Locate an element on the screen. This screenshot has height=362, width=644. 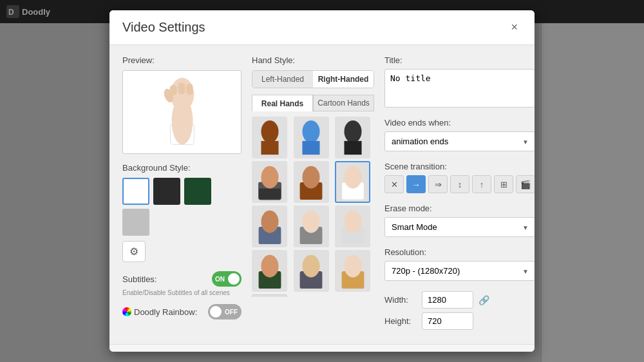
transition-icons-group: ✕ → ⇒ ↕ ↑ ⊞ 🎬 is located at coordinates (460, 184).